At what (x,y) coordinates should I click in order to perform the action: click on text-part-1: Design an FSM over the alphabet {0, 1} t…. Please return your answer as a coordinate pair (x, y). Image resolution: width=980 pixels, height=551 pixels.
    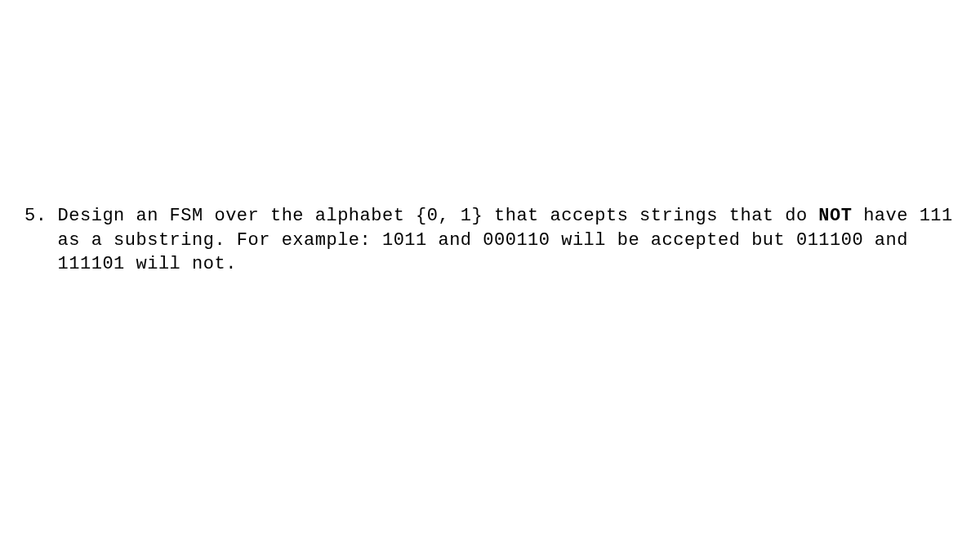
    Looking at the image, I should click on (439, 216).